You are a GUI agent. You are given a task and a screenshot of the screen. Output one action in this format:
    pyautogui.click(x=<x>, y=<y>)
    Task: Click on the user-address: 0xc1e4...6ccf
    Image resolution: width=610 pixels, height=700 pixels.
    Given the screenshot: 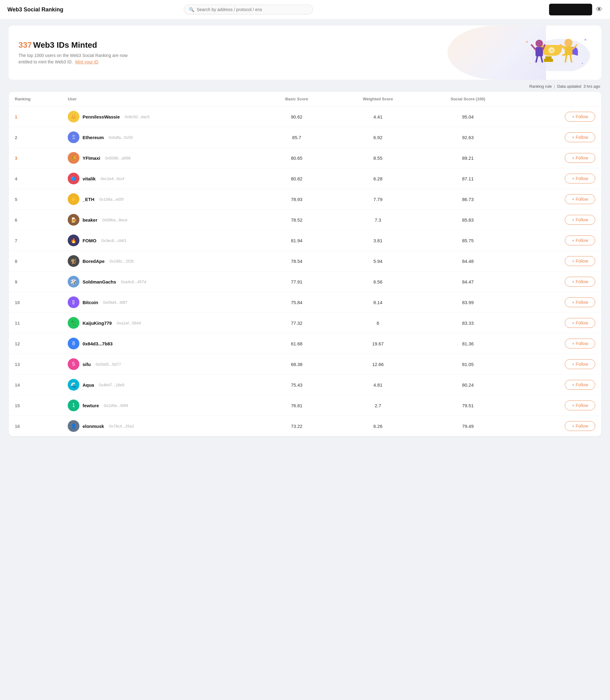 What is the action you would take?
    pyautogui.click(x=112, y=179)
    